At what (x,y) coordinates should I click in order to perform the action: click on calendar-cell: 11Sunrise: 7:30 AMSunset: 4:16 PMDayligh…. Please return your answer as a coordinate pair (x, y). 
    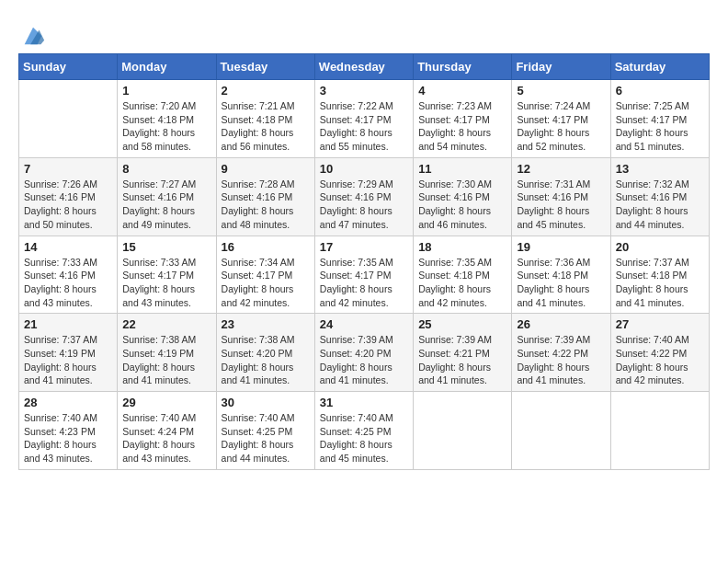
    Looking at the image, I should click on (463, 197).